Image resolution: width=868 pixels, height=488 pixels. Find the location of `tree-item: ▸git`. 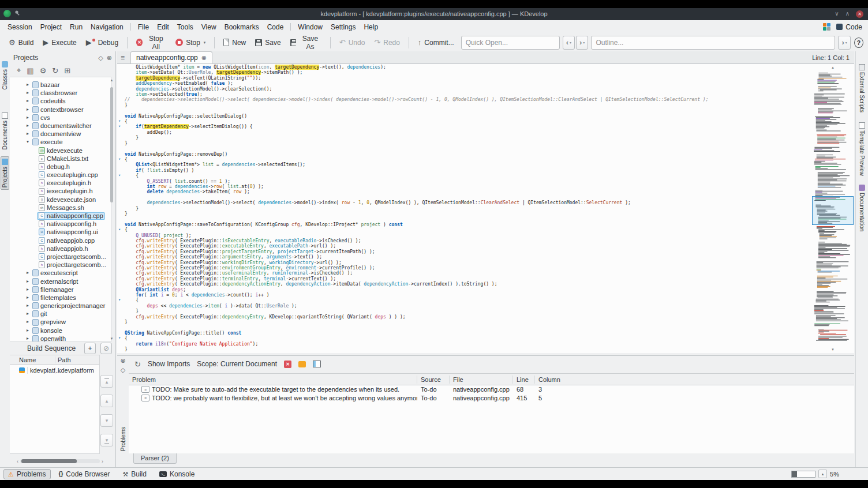

tree-item: ▸git is located at coordinates (60, 314).